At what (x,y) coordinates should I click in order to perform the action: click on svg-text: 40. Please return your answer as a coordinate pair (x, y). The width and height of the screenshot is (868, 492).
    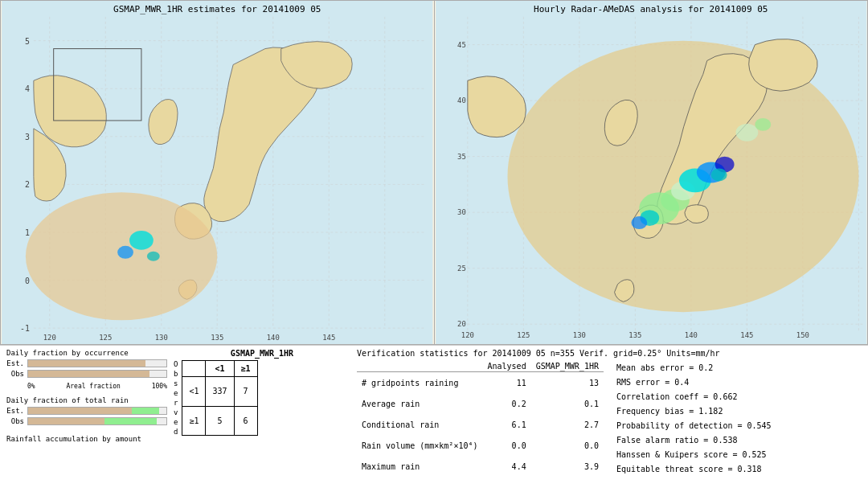
    Looking at the image, I should click on (461, 100).